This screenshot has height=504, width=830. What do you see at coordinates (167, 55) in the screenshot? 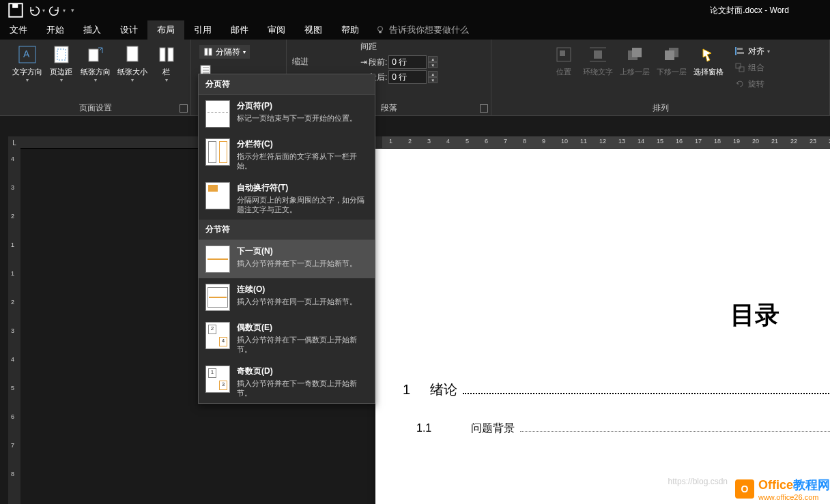
I see `columns-icon` at bounding box center [167, 55].